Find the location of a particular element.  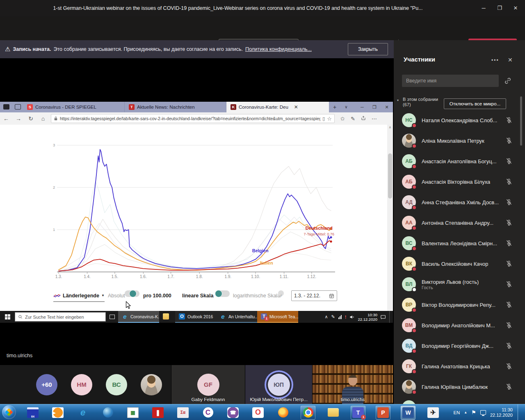

page-share-icon is located at coordinates (363, 119).